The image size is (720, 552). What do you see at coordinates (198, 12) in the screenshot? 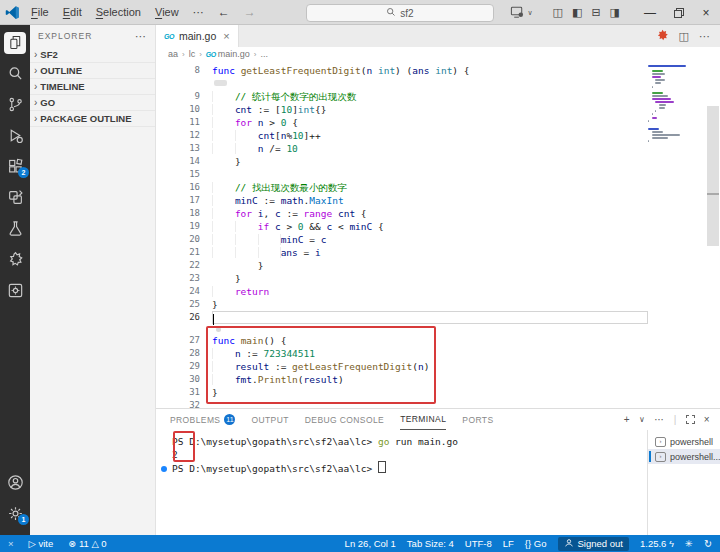
I see `menu-more: ⋯` at bounding box center [198, 12].